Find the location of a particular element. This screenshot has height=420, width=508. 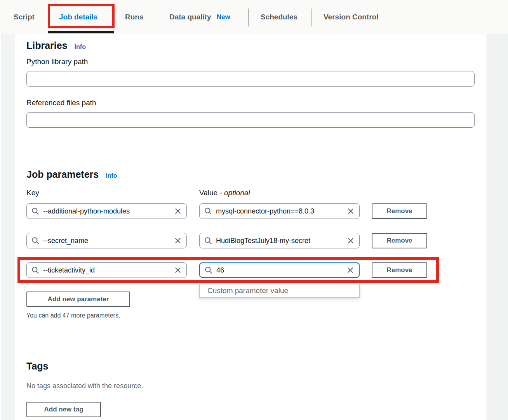

parameter-value-dropdown-option: Custom parameter value is located at coordinates (280, 291).